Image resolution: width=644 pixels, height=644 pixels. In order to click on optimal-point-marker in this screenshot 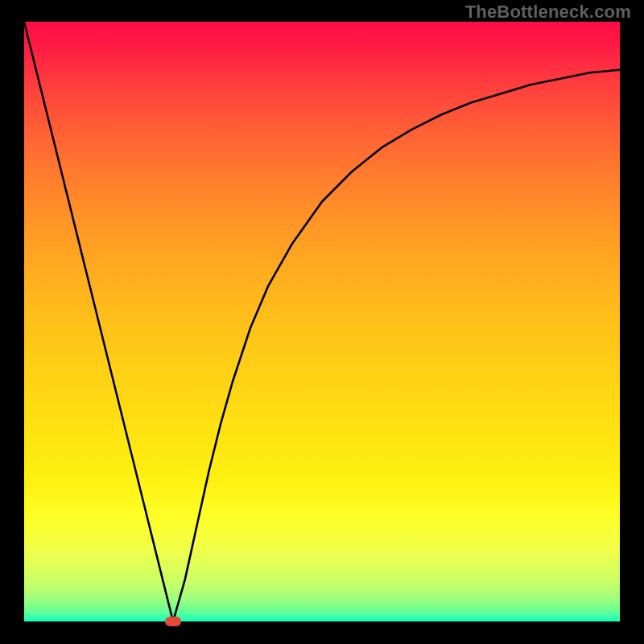, I will do `click(173, 621)`.